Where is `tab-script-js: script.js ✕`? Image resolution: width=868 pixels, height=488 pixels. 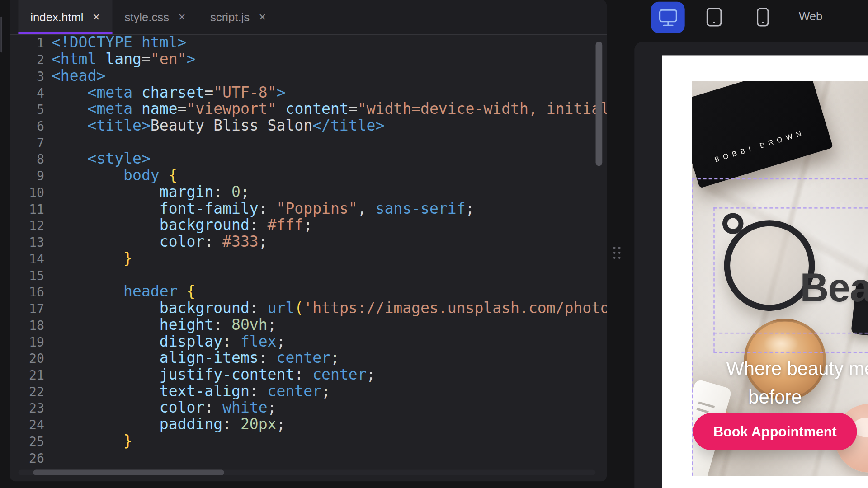 tab-script-js: script.js ✕ is located at coordinates (238, 17).